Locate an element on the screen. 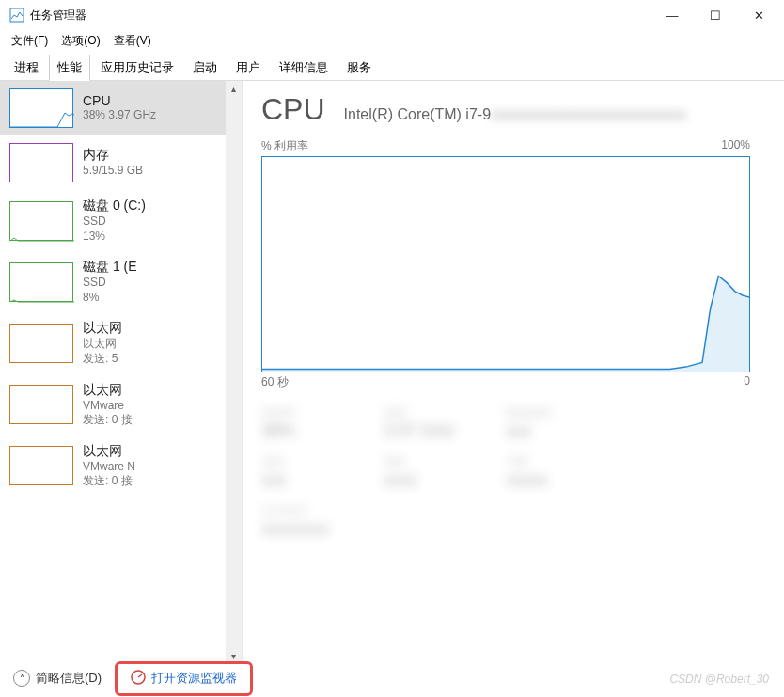 Image resolution: width=784 pixels, height=697 pixels. eth2-thumb is located at coordinates (41, 466).